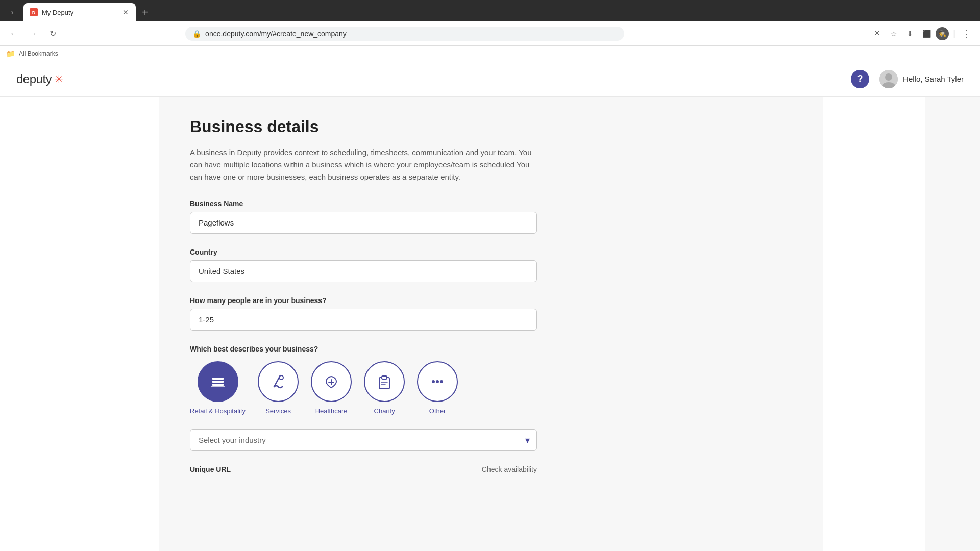 The width and height of the screenshot is (980, 551). Describe the element at coordinates (894, 34) in the screenshot. I see `star-icon: ☆` at that location.